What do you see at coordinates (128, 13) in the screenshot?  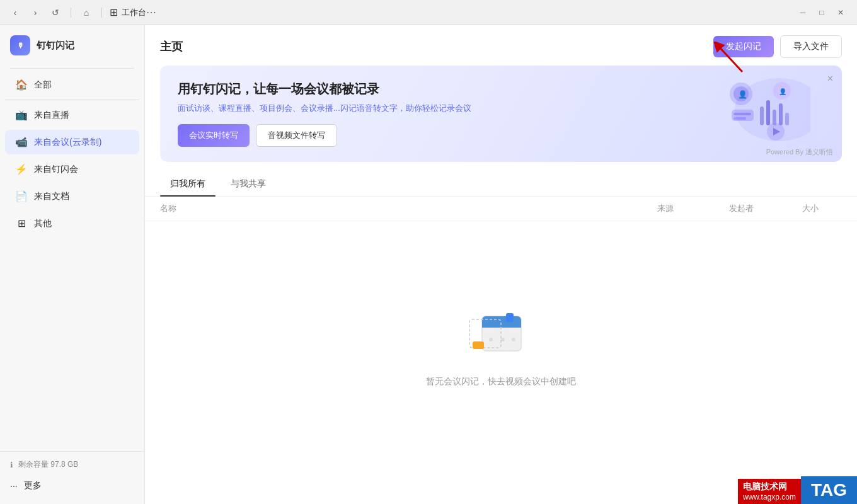 I see `app-icon-area: ⊞ 工作台` at bounding box center [128, 13].